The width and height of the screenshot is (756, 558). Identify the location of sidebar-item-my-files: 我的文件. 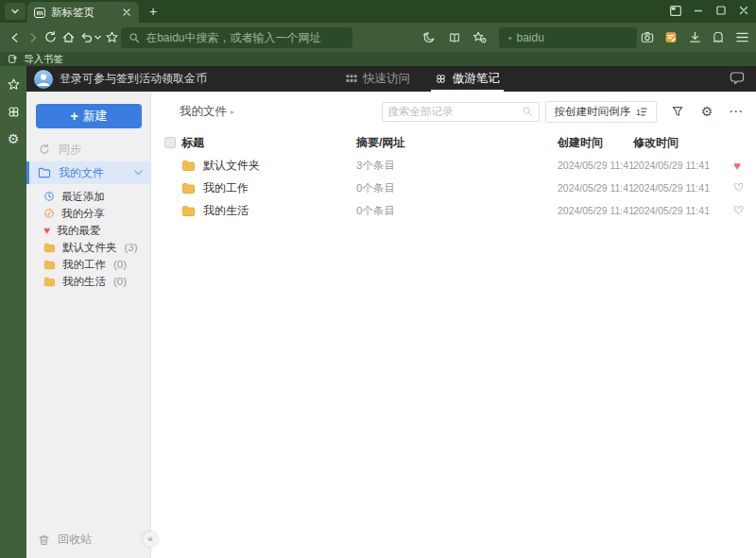
(89, 173).